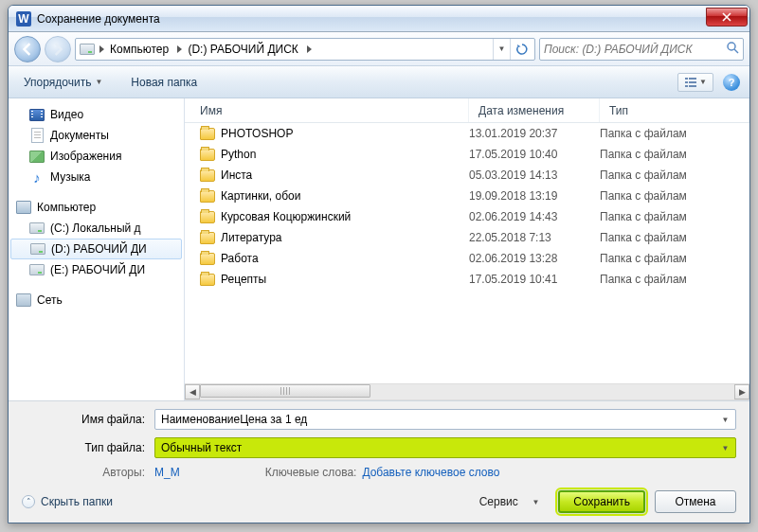 This screenshot has width=758, height=532. Describe the element at coordinates (102, 49) in the screenshot. I see `breadcrumb-sep` at that location.